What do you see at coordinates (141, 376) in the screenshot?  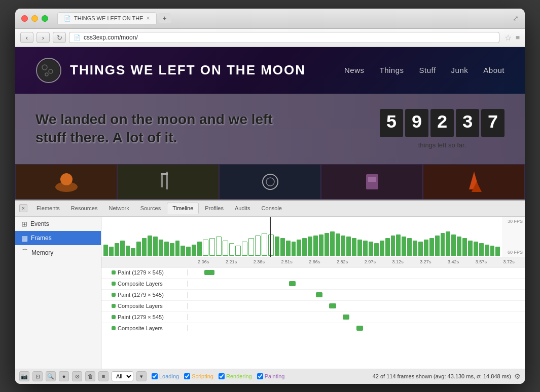 I see `filter-dropdown-button: ▾` at bounding box center [141, 376].